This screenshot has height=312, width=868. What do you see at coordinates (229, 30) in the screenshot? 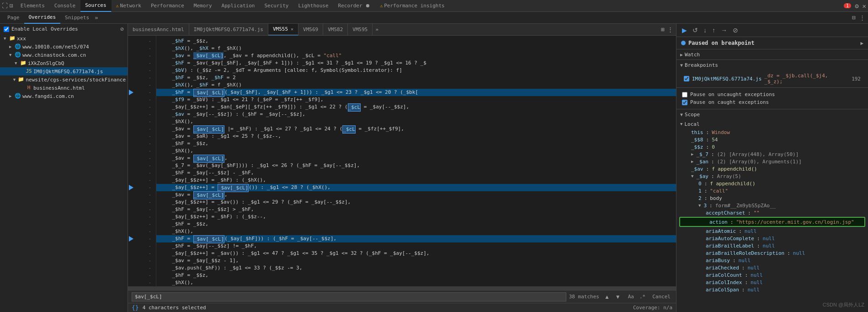
I see `file-tab-im0j: IM0jQktM6FSQ.6771a74.js` at bounding box center [229, 30].